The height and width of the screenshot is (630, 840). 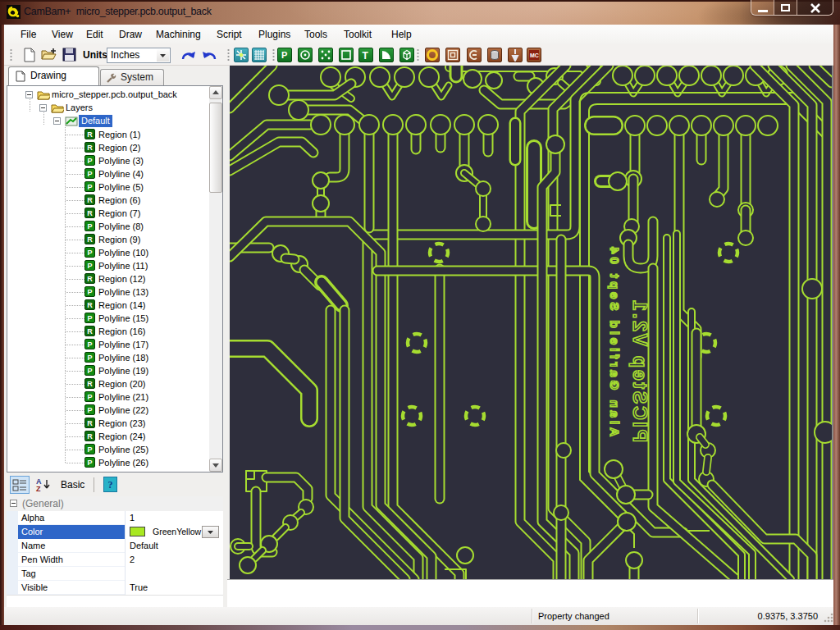 I want to click on svg-text: P, so click(x=284, y=55).